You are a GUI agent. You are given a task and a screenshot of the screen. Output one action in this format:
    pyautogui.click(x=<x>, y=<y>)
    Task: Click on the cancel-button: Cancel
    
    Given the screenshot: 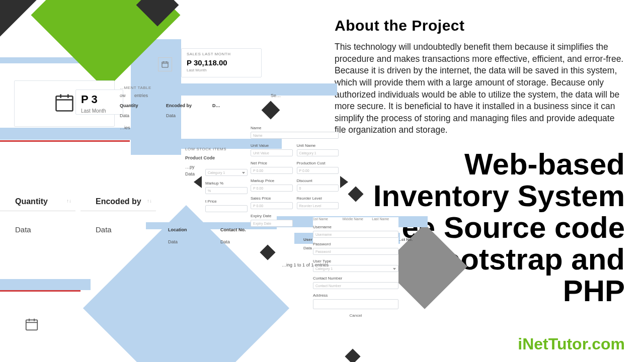 What is the action you would take?
    pyautogui.click(x=356, y=316)
    